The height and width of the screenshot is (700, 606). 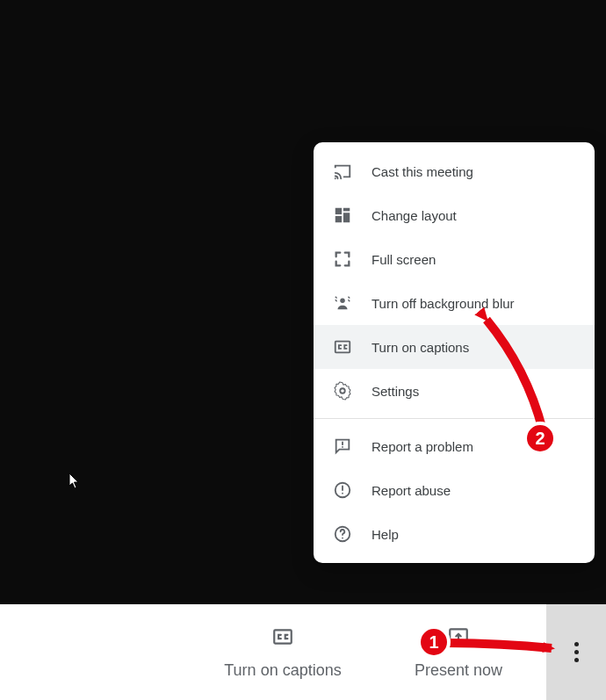 What do you see at coordinates (422, 172) in the screenshot?
I see `menu-item-label: Cast this meeting` at bounding box center [422, 172].